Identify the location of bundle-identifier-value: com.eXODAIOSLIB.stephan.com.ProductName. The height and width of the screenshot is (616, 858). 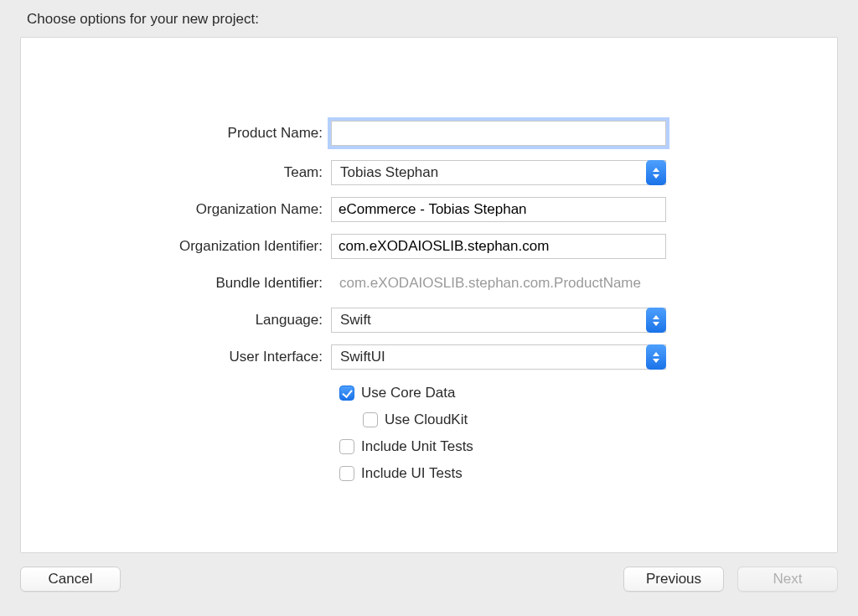
(499, 283).